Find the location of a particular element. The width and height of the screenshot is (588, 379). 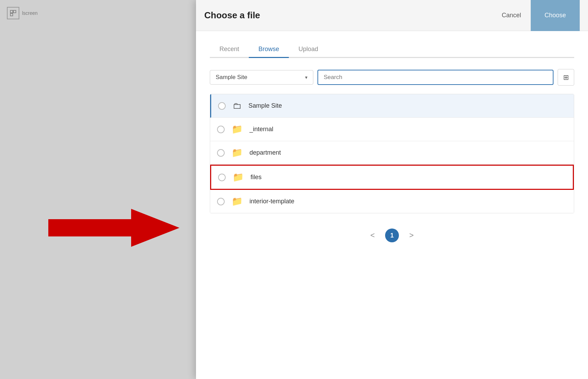

tab-bar: Recent Browse Upload is located at coordinates (392, 50).